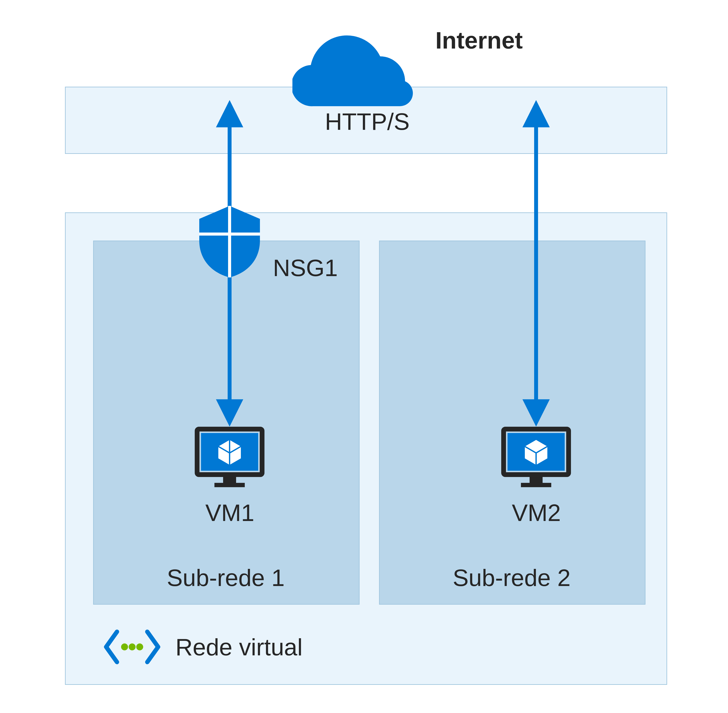 This screenshot has width=728, height=713. I want to click on internet-label: Internet, so click(479, 40).